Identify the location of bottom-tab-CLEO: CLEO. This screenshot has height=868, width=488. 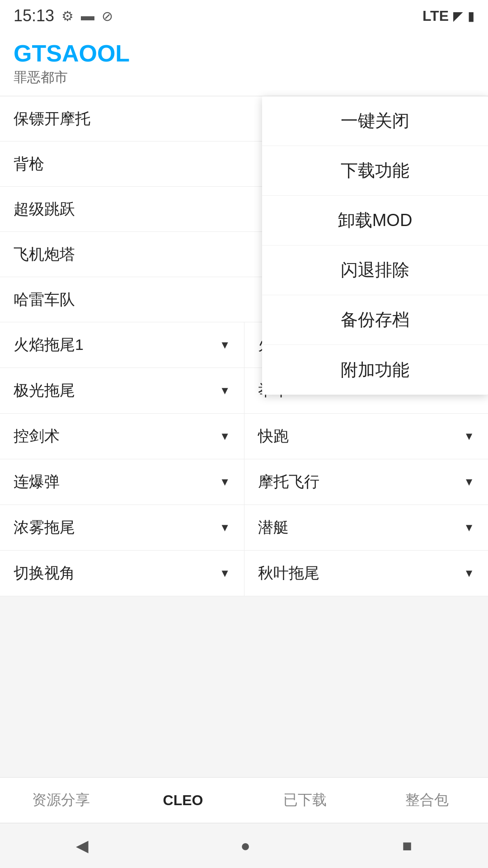
(183, 800).